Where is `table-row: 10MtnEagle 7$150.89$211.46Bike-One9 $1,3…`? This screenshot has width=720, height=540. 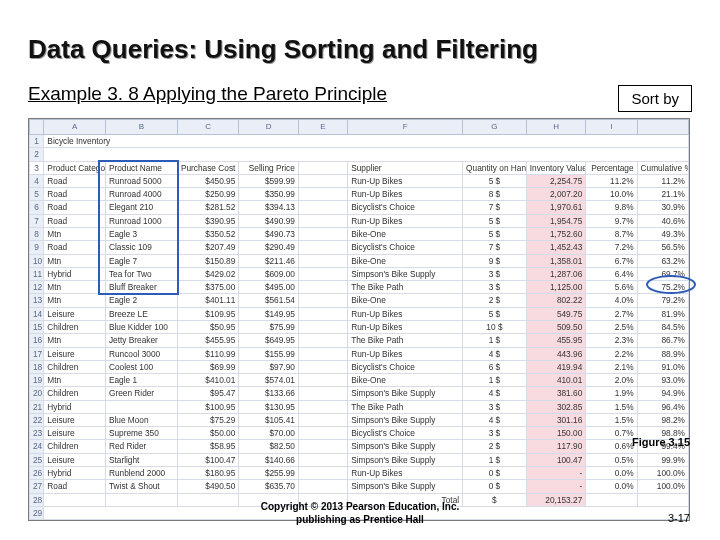
table-row: 10MtnEagle 7$150.89$211.46Bike-One9 $1,3… is located at coordinates (360, 260).